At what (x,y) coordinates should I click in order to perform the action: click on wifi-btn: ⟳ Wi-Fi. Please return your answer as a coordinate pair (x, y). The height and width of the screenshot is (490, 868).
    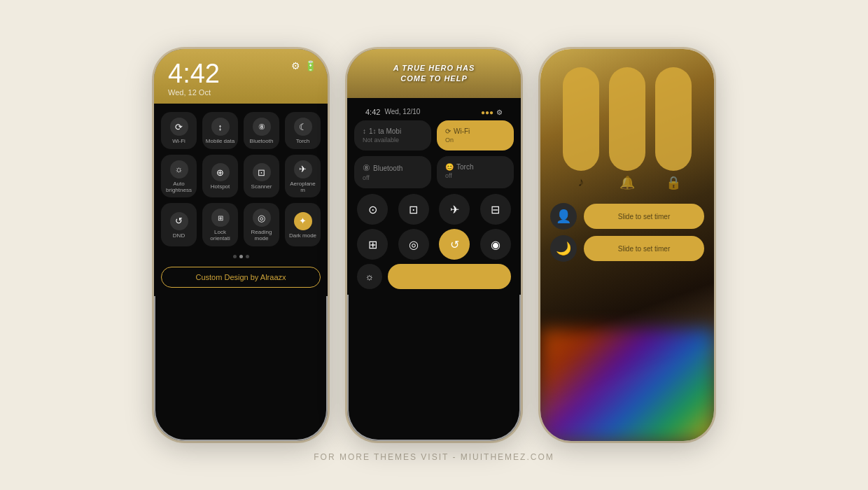
    Looking at the image, I should click on (179, 130).